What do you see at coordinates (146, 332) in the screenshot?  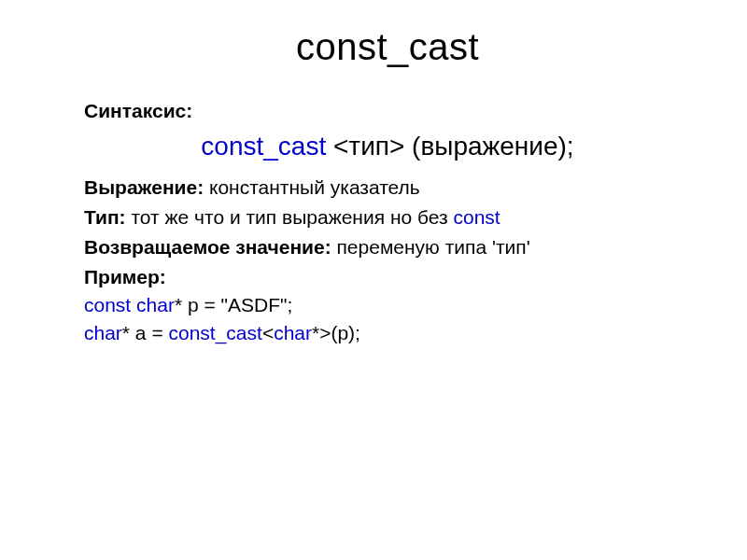 I see `code-text: * a =` at bounding box center [146, 332].